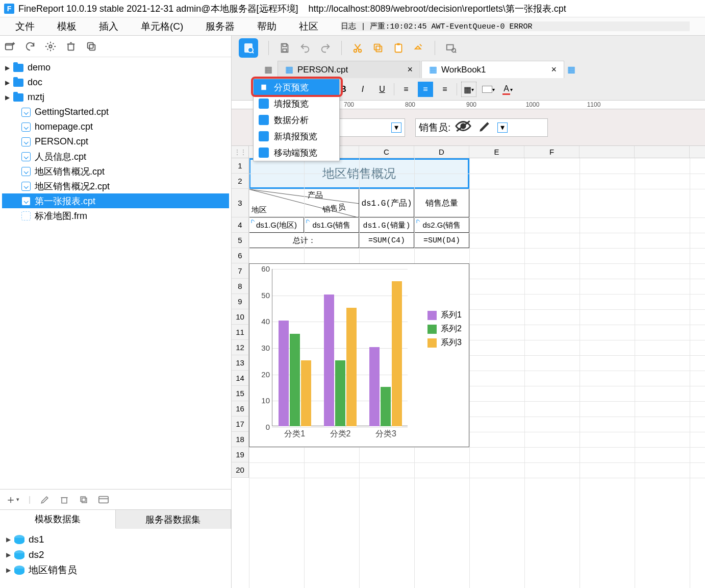  I want to click on row-header: 18, so click(240, 439).